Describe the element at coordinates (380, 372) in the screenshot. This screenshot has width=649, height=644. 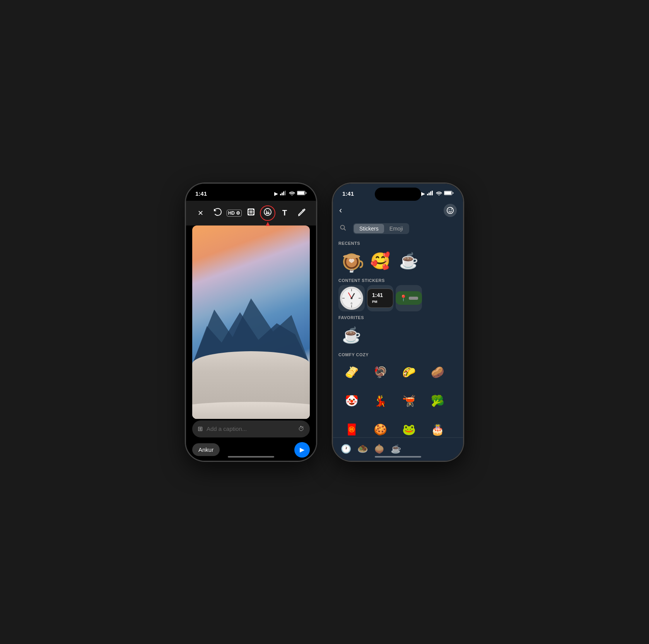
I see `sticker-item: 🦃` at that location.